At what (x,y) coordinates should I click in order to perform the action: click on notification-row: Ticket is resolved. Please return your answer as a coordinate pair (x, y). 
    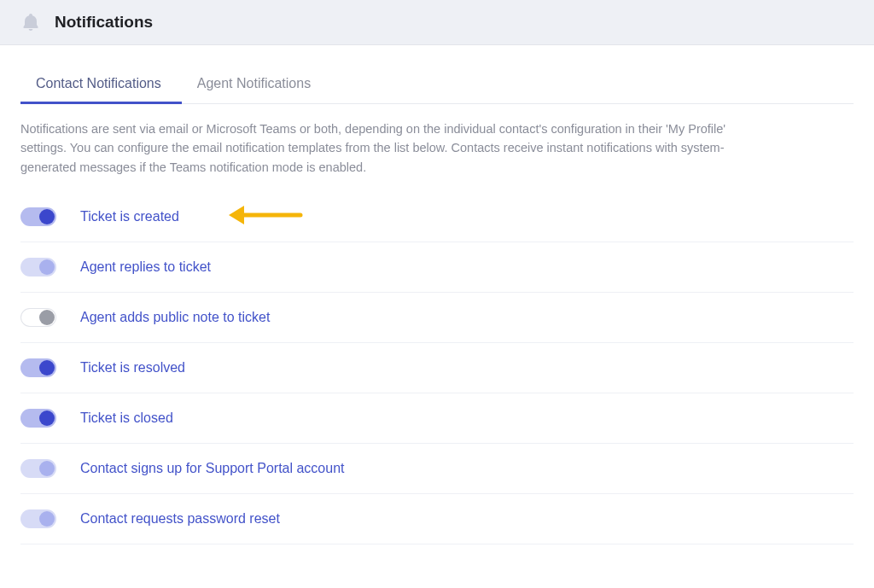
    Looking at the image, I should click on (437, 369).